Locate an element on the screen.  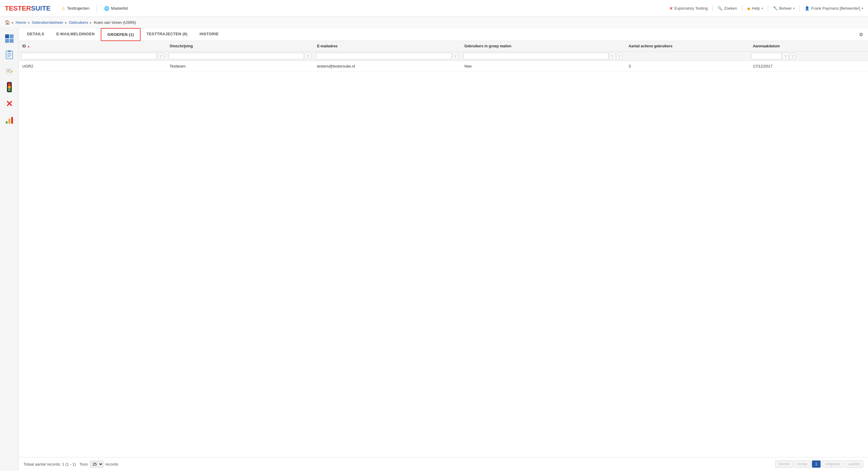
sep-3: ▸ is located at coordinates (91, 22).